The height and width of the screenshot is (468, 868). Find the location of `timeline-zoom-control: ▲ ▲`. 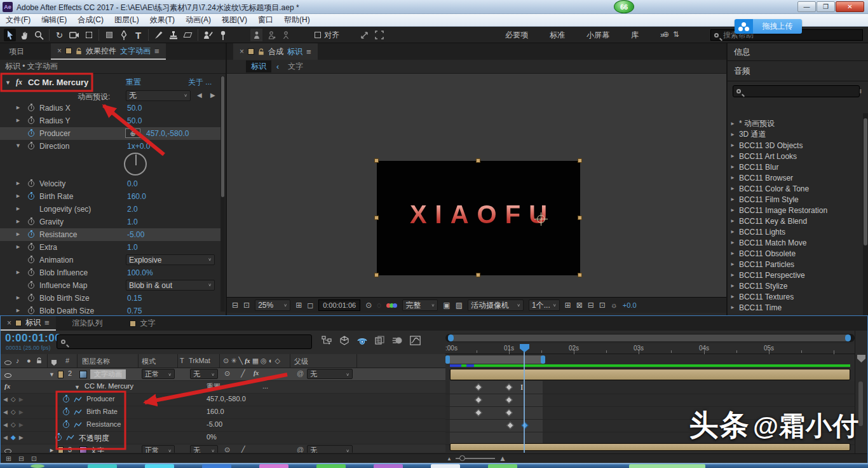

timeline-zoom-control: ▲ ▲ is located at coordinates (477, 458).